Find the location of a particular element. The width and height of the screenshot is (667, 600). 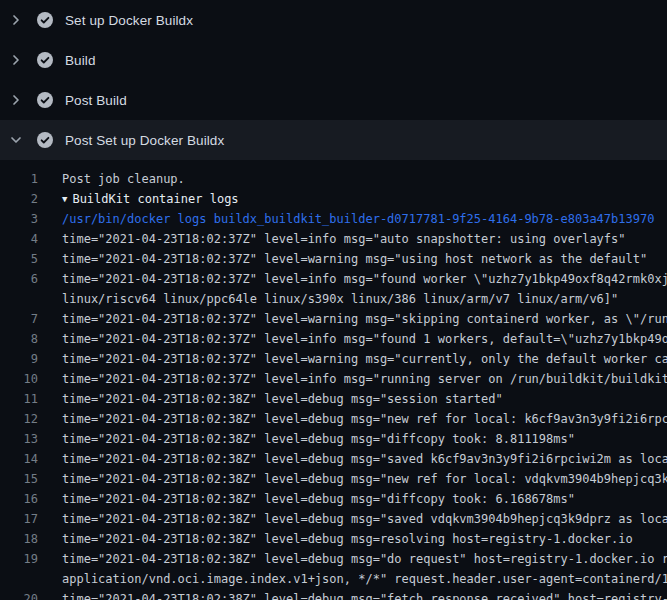

log-row: 20 time="2021-04-23T18:02:38Z" level=deb… is located at coordinates (334, 594).